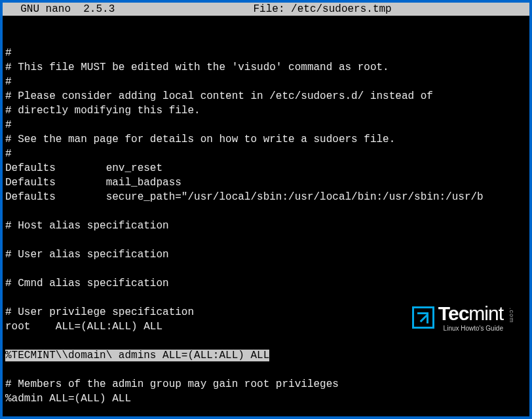 The height and width of the screenshot is (419, 532). What do you see at coordinates (138, 355) in the screenshot?
I see `highlighted-line: %TECMINT\\domain\ admins ALL=(ALL:ALL) A…` at bounding box center [138, 355].